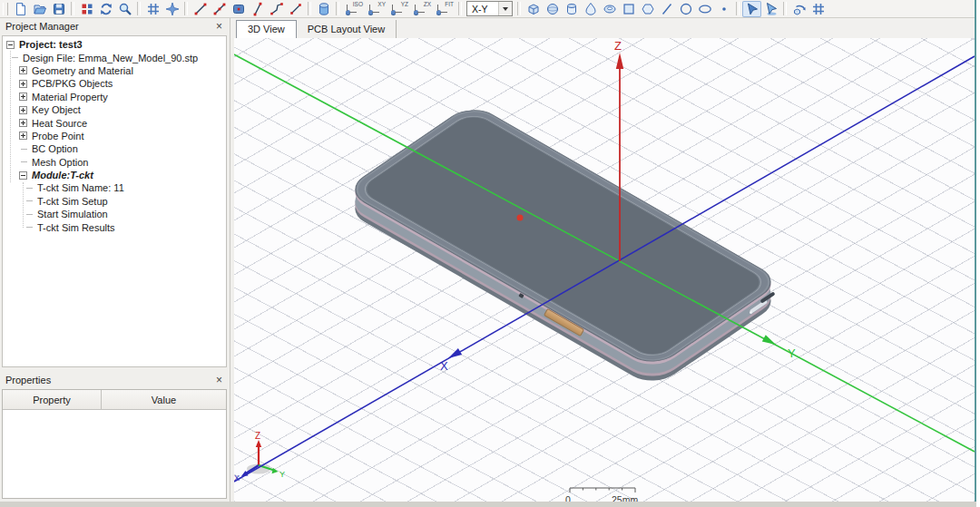 Image resolution: width=980 pixels, height=507 pixels. What do you see at coordinates (488, 504) in the screenshot?
I see `window-bottom-edge` at bounding box center [488, 504].